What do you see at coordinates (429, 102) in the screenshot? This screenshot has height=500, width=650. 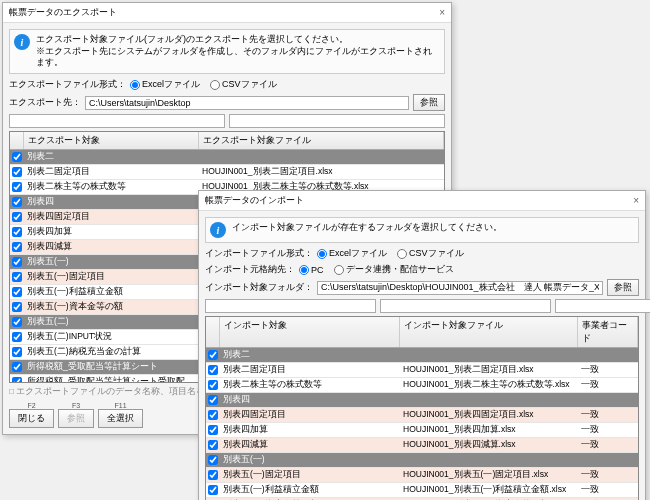 I see `export-ref-button: 参照` at bounding box center [429, 102].